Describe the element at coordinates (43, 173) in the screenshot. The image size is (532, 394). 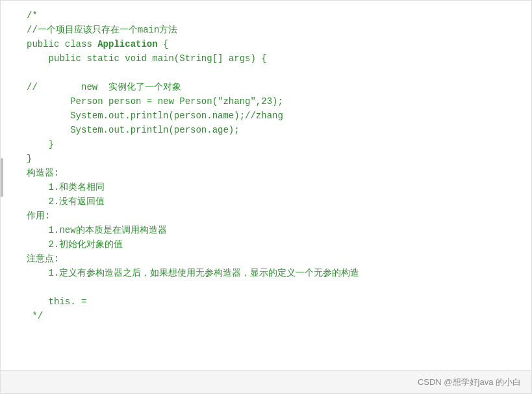
I see `code-text: 构造器:` at that location.